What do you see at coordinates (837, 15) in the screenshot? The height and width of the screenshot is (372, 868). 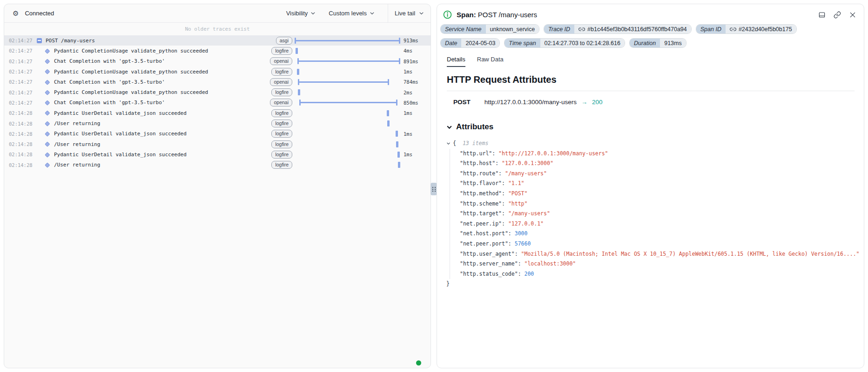 I see `copy-link-icon` at bounding box center [837, 15].